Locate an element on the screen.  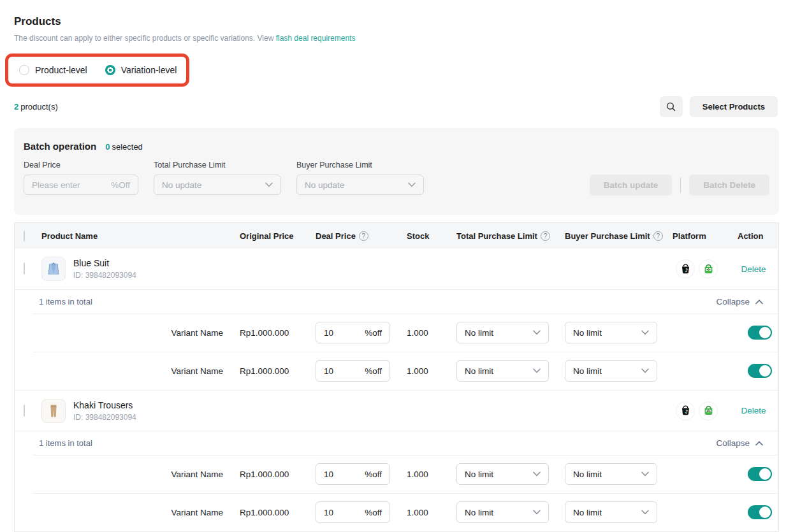
batch-total-limit-select: No update is located at coordinates (217, 185).